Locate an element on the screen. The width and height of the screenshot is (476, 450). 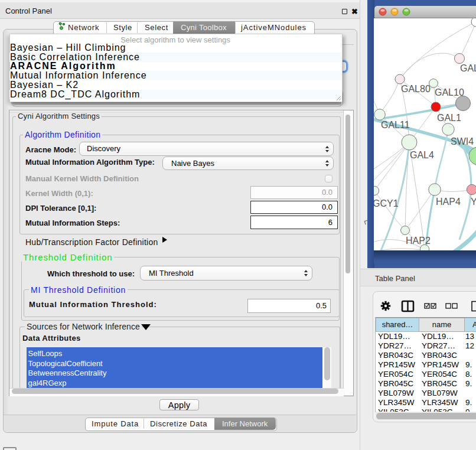
svg-text: GCY1 is located at coordinates (386, 203).